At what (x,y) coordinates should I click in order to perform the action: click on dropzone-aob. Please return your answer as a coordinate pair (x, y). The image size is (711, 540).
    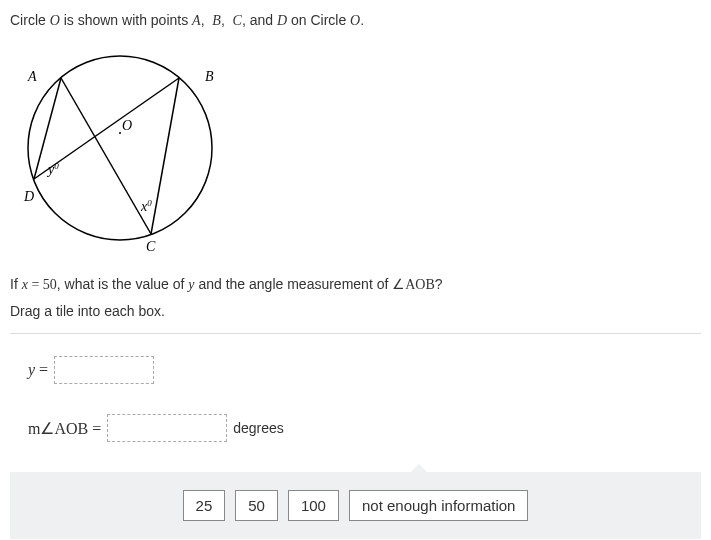
    Looking at the image, I should click on (167, 428).